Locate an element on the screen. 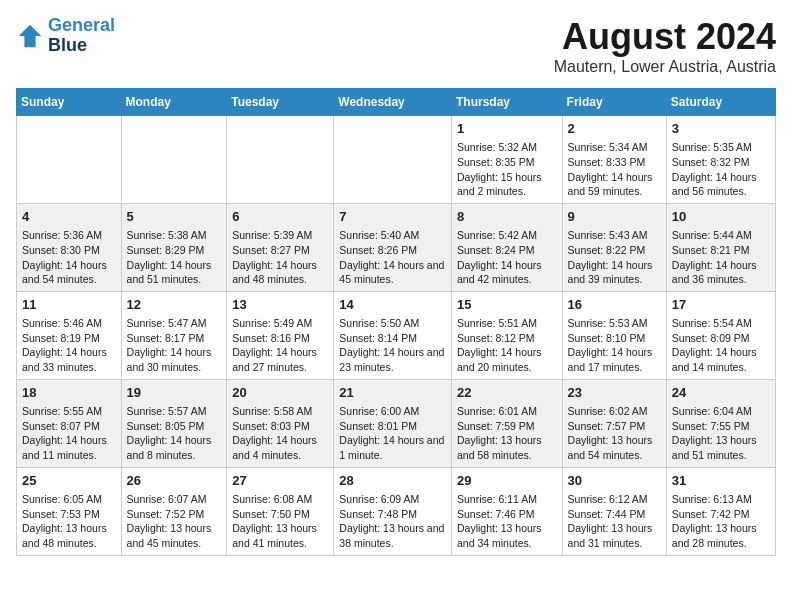  calendar-cell: 12Sunrise: 5:47 AMSunset: 8:17 PMDayligh… is located at coordinates (174, 335).